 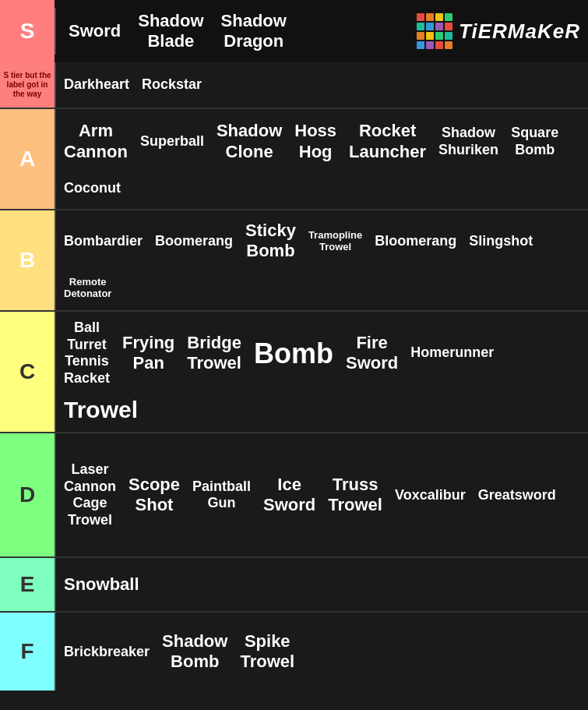 I want to click on logo-area: TiERMaKeR, so click(x=498, y=31).